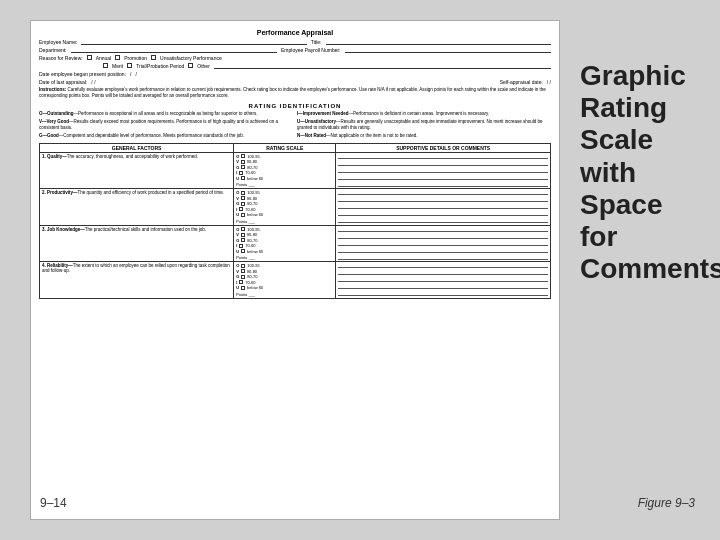 The width and height of the screenshot is (720, 540). What do you see at coordinates (382, 66) in the screenshot?
I see `other-field` at bounding box center [382, 66].